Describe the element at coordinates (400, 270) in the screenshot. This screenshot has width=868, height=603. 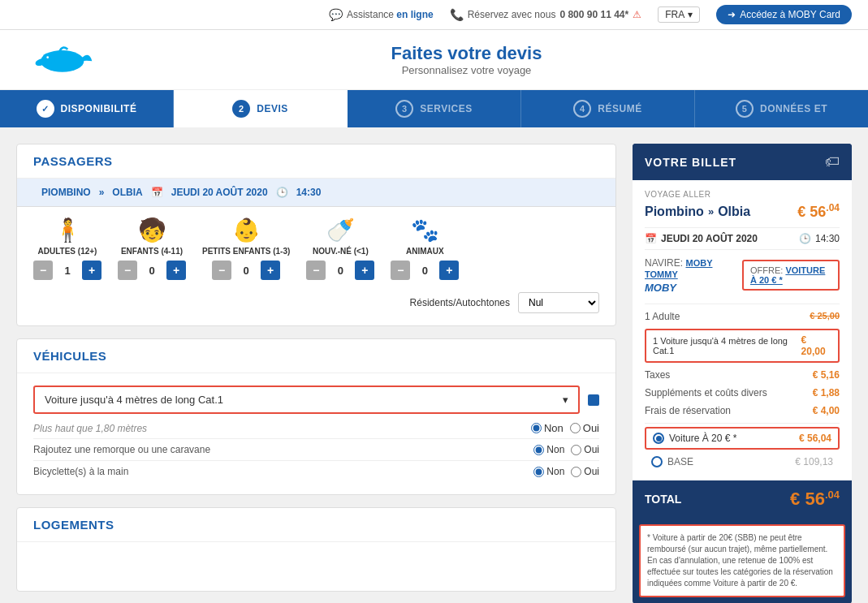
I see `animaux-minus-button: −` at that location.